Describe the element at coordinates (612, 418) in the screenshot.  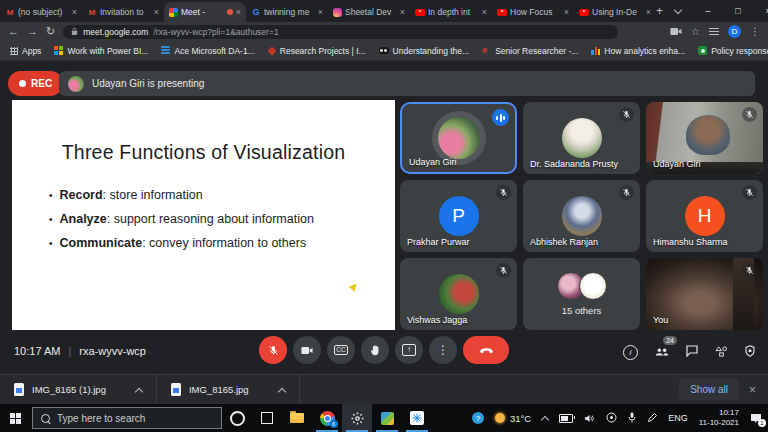
I see `tray-app-icon` at that location.